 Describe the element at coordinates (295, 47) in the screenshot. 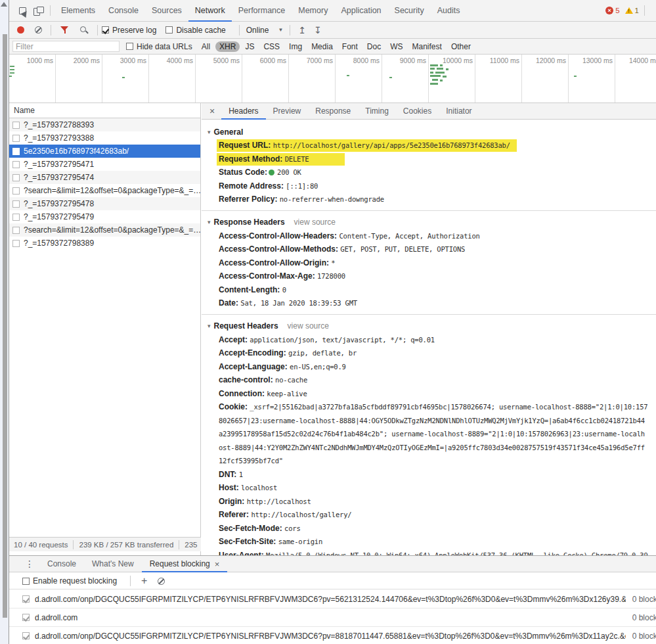

I see `filter-type-img: Img` at that location.